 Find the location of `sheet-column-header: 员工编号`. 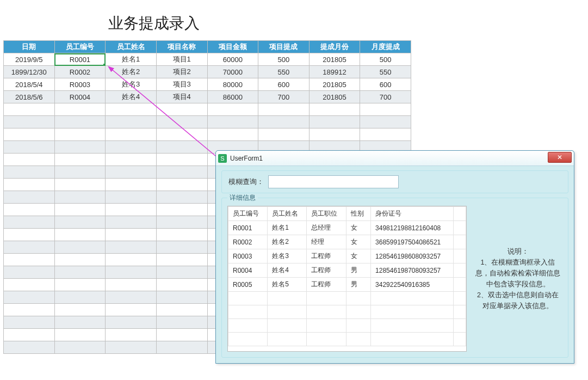

sheet-column-header: 员工编号 is located at coordinates (80, 47).